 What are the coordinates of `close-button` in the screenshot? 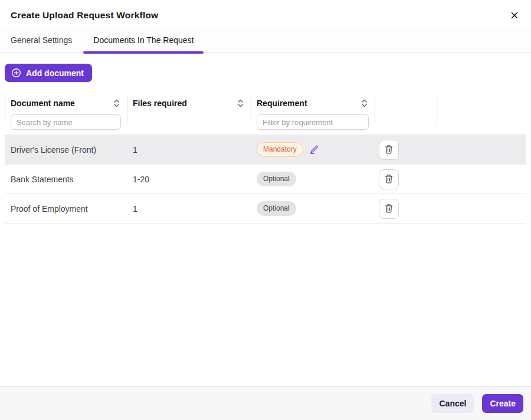 It's located at (514, 15).